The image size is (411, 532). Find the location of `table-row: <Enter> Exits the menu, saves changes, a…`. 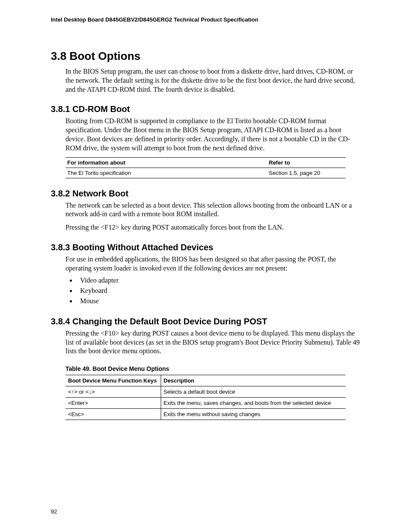

table-row: <Enter> Exits the menu, saves changes, a… is located at coordinates (206, 403).